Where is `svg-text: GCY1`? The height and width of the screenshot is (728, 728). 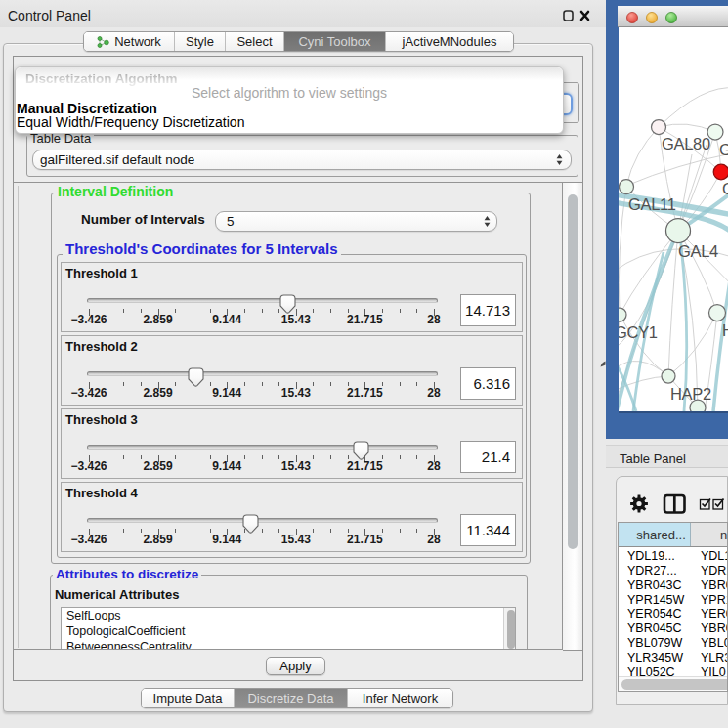
svg-text: GCY1 is located at coordinates (638, 332).